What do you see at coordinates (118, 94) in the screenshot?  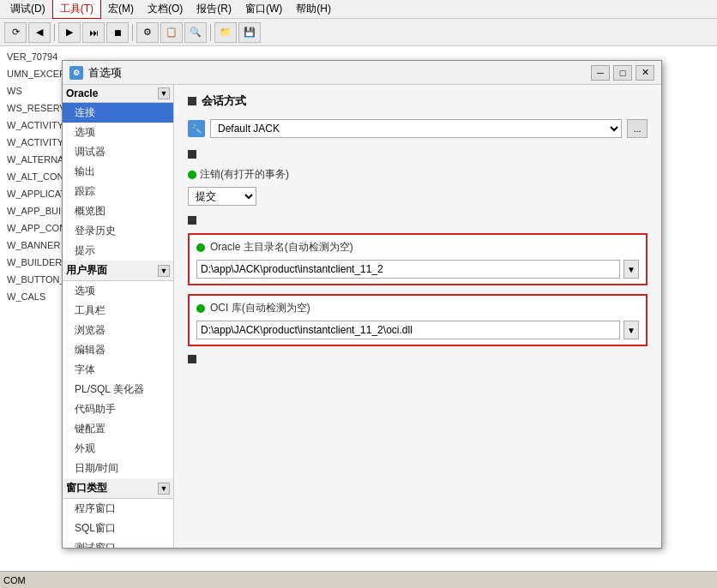 I see `tree-header-oracle: Oracle ▼` at bounding box center [118, 94].